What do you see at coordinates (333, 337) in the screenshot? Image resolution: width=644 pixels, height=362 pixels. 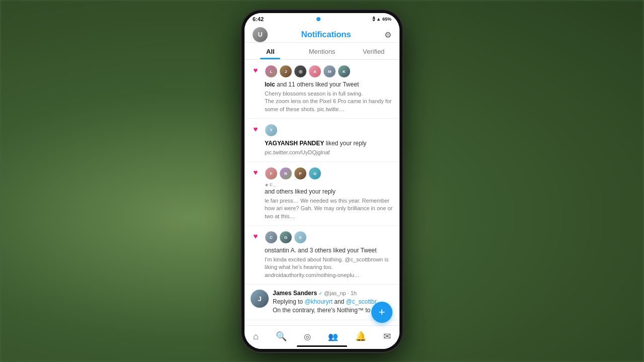 I see `communities-icon: 👥` at bounding box center [333, 337].